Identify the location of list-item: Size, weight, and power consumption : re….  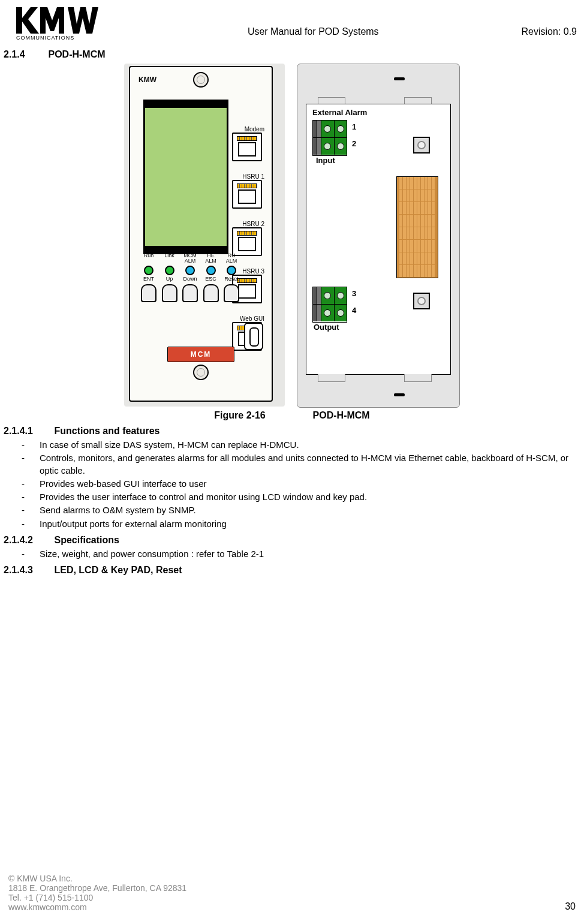
(292, 554).